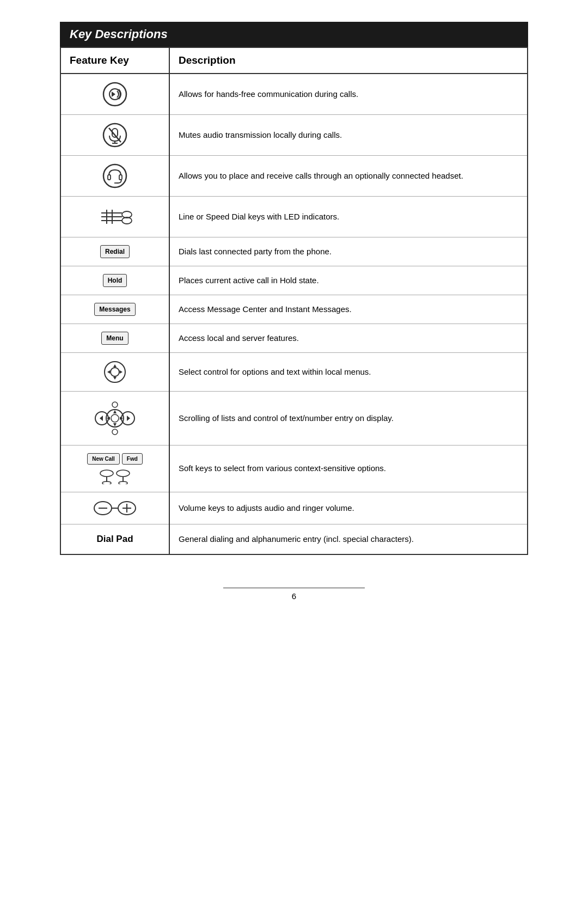  What do you see at coordinates (115, 281) in the screenshot?
I see `icon-cell-hold: Hold` at bounding box center [115, 281].